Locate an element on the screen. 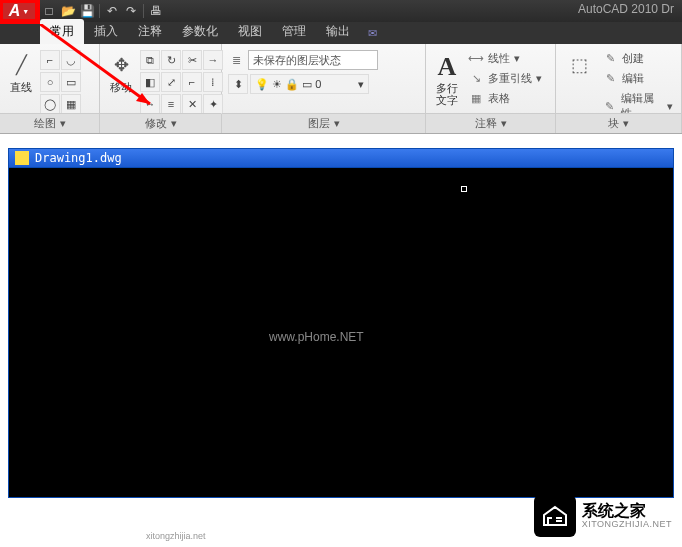 This screenshot has height=547, width=682. site-name-en: XITONGZHIJIA.NET is located at coordinates (627, 525).